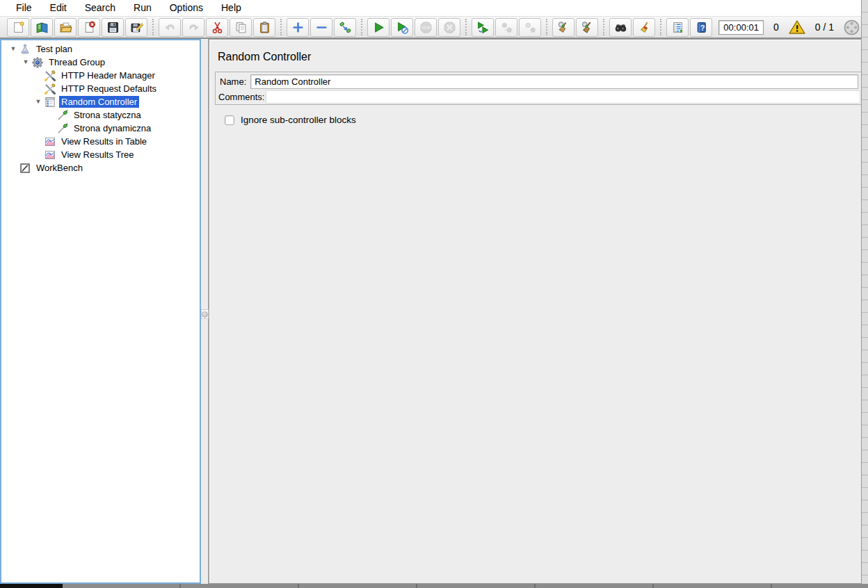 This screenshot has height=588, width=868. What do you see at coordinates (204, 311) in the screenshot?
I see `split-pane-divider` at bounding box center [204, 311].